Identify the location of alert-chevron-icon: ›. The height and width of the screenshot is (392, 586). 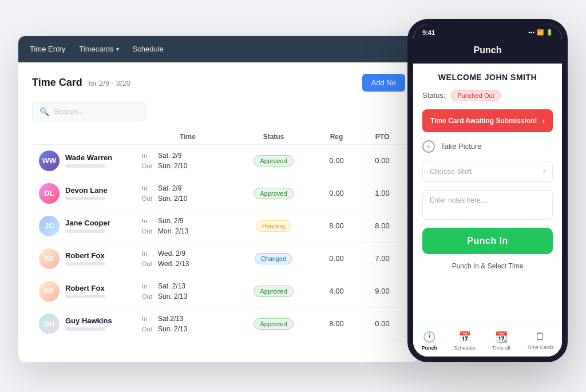
(544, 121).